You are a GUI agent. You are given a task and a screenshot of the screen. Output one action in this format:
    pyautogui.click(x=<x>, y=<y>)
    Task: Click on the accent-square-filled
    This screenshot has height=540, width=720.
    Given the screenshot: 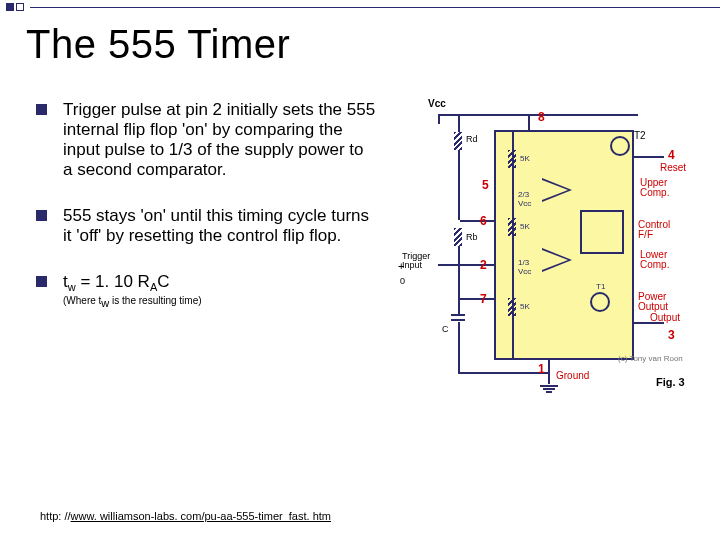 What is the action you would take?
    pyautogui.click(x=10, y=7)
    